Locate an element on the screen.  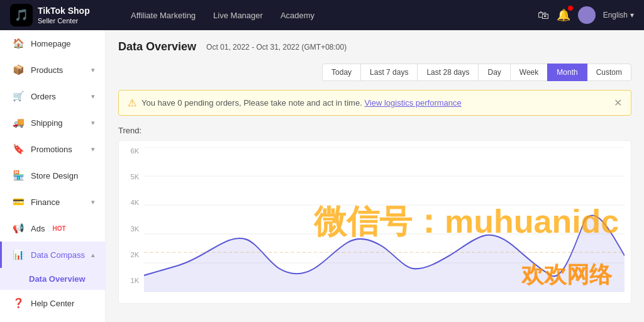
sidebar-label-shipping: Shipping is located at coordinates (47, 123).